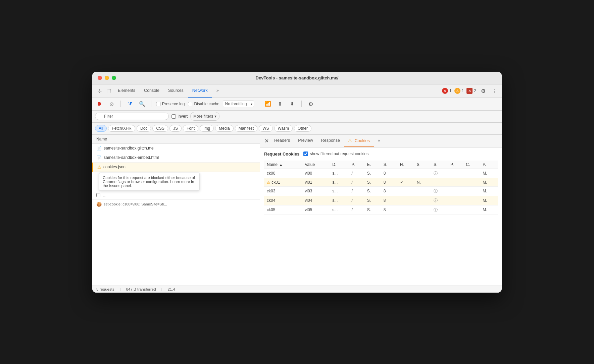  What do you see at coordinates (176, 128) in the screenshot?
I see `type-js: JS` at bounding box center [176, 128].